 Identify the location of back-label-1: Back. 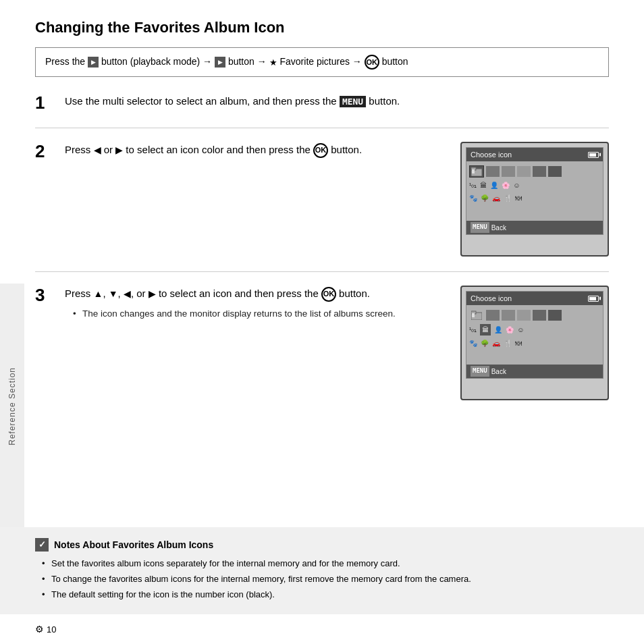
(499, 228).